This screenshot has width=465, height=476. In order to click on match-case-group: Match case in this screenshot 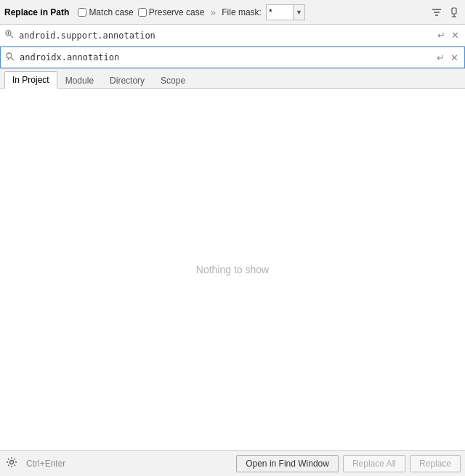, I will do `click(105, 12)`.